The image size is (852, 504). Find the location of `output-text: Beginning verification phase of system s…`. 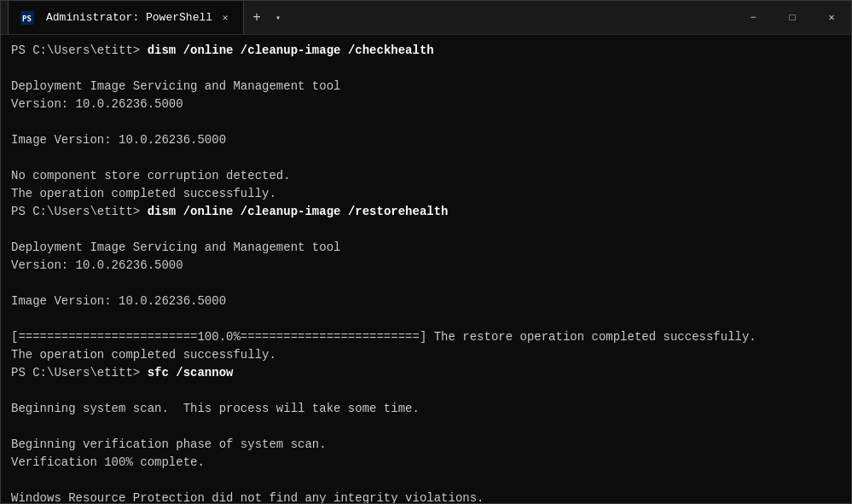

output-text: Beginning verification phase of system s… is located at coordinates (169, 444).